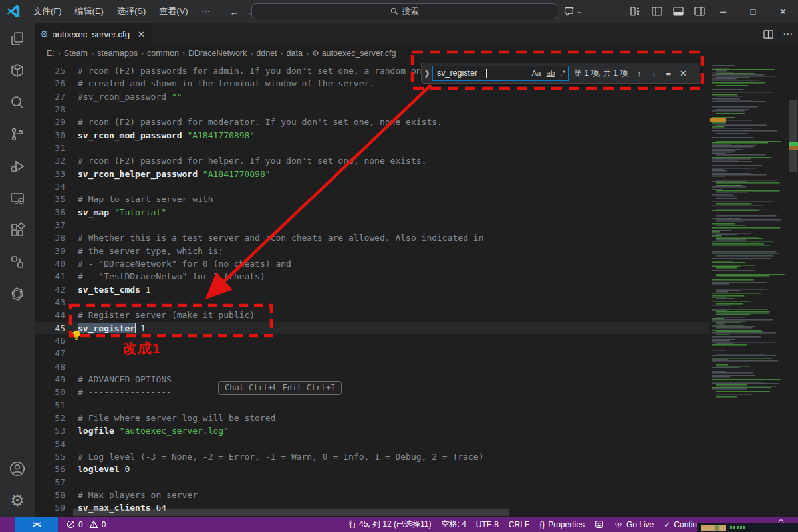  I want to click on breadcrumb-item: data, so click(295, 53).